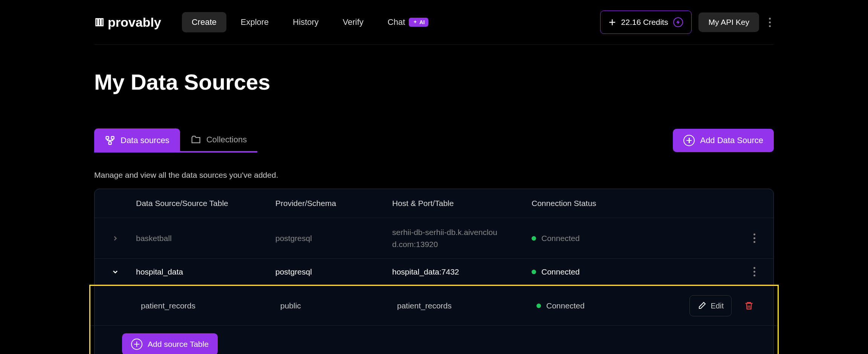 The width and height of the screenshot is (868, 354). I want to click on nav-verify: Verify, so click(353, 22).